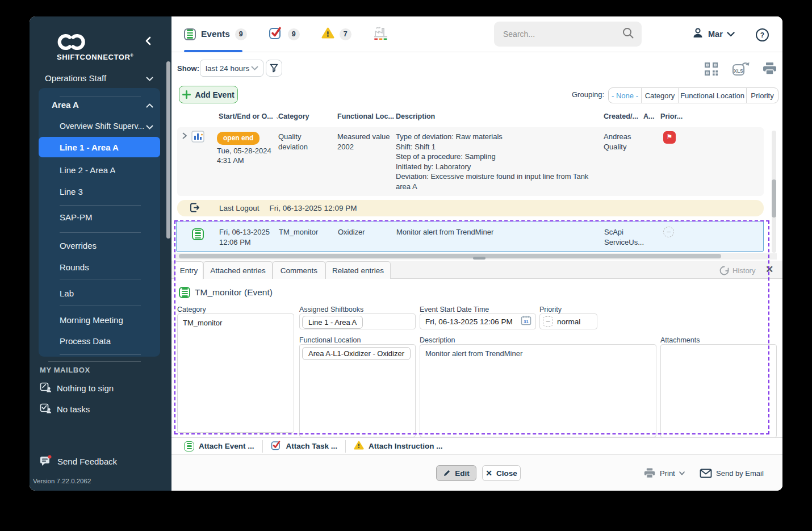 Image resolution: width=812 pixels, height=531 pixels. Describe the element at coordinates (476, 257) in the screenshot. I see `table-horizontal-scrollbar` at that location.